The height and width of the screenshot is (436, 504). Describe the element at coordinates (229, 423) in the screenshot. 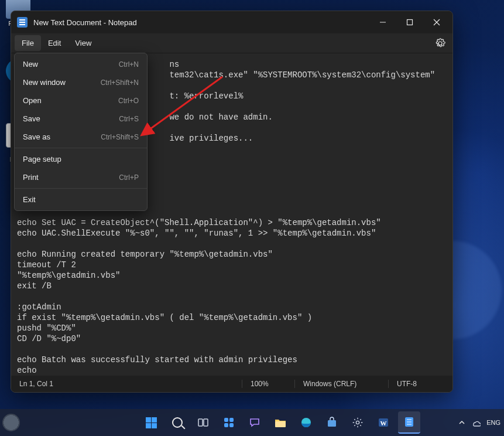

I see `widgets-icon` at that location.